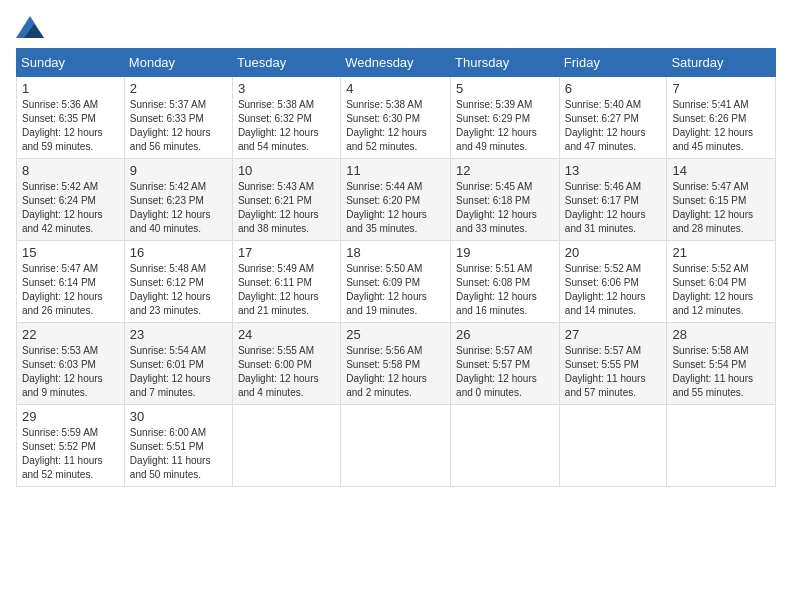 Image resolution: width=792 pixels, height=612 pixels. Describe the element at coordinates (613, 63) in the screenshot. I see `header-day-friday: Friday` at that location.